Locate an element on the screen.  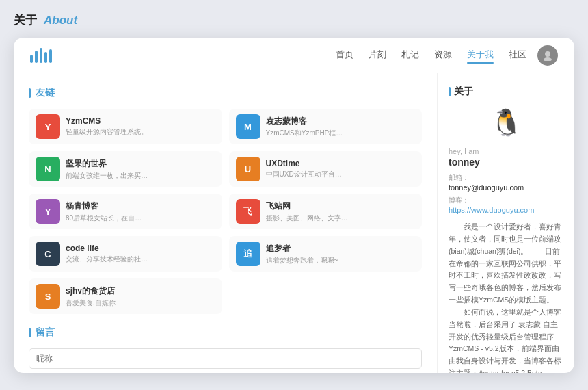
friend-name: YzmCMS is located at coordinates (107, 121).